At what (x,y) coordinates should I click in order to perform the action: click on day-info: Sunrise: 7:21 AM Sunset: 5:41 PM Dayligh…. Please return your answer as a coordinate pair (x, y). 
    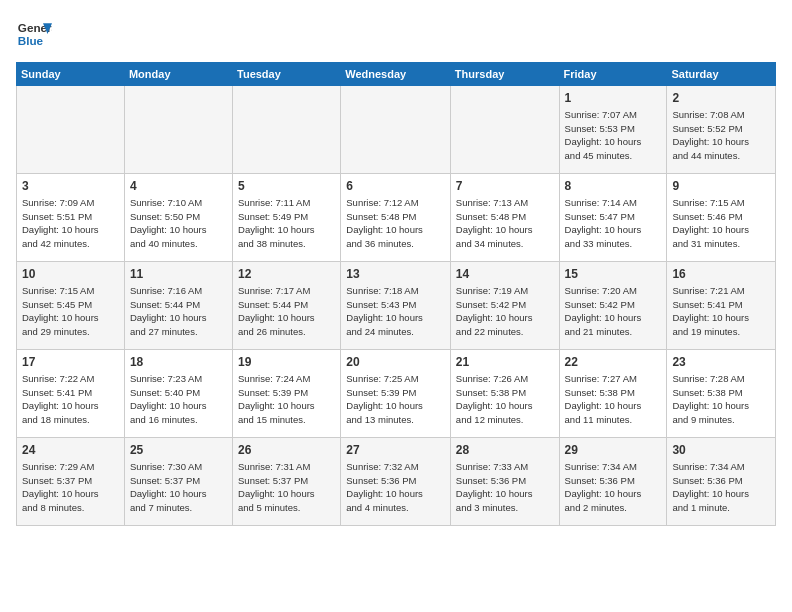
    Looking at the image, I should click on (721, 312).